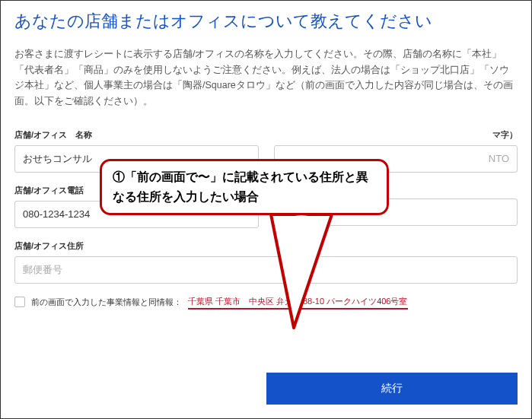 Image resolution: width=532 pixels, height=419 pixels. Describe the element at coordinates (392, 389) in the screenshot. I see `continue-button: 続行` at that location.